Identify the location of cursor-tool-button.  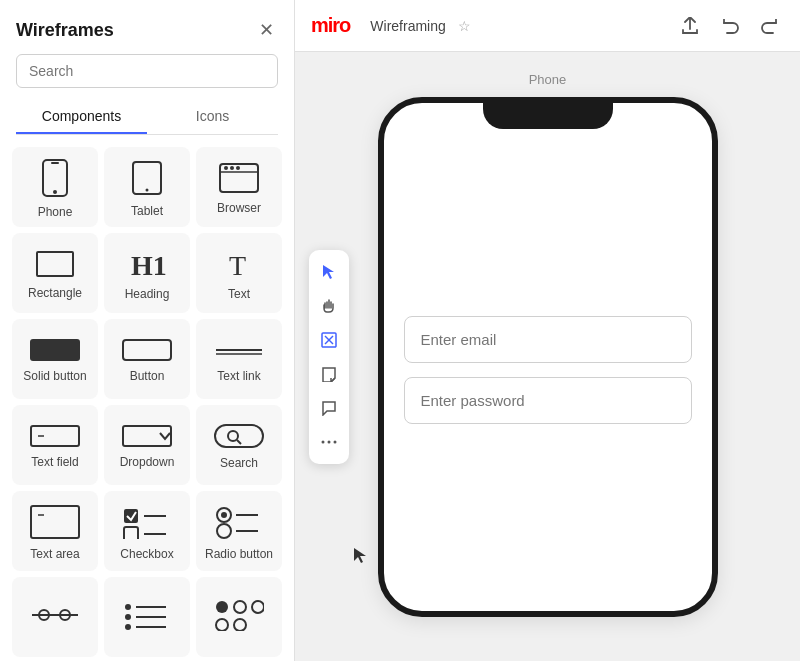
(329, 272).